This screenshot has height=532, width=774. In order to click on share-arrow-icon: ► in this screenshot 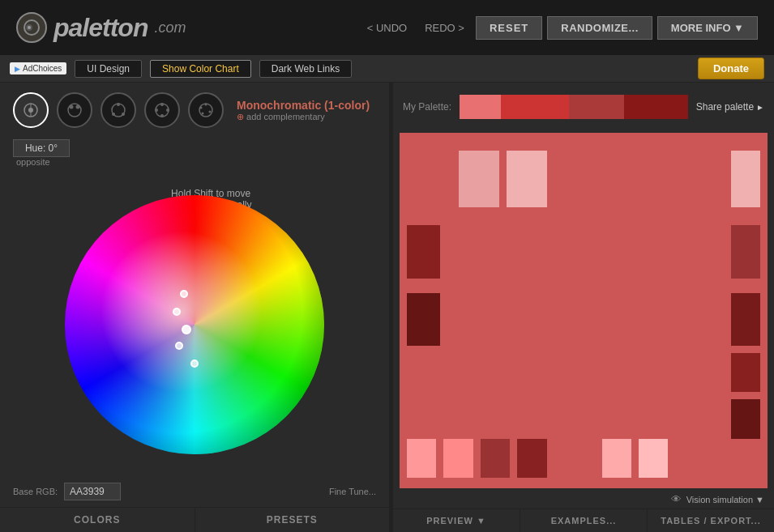, I will do `click(760, 107)`.